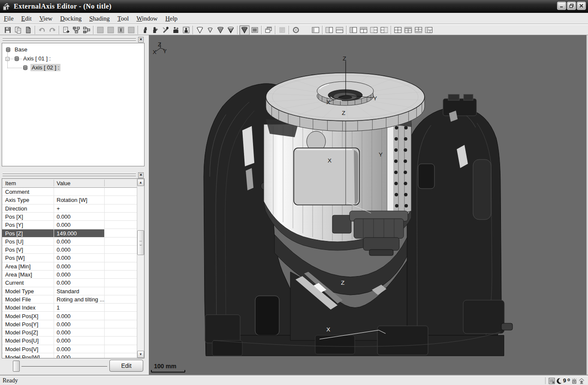  What do you see at coordinates (69, 324) in the screenshot?
I see `property-row-model-pos-y: Model Pos[Y]0.000` at bounding box center [69, 324].